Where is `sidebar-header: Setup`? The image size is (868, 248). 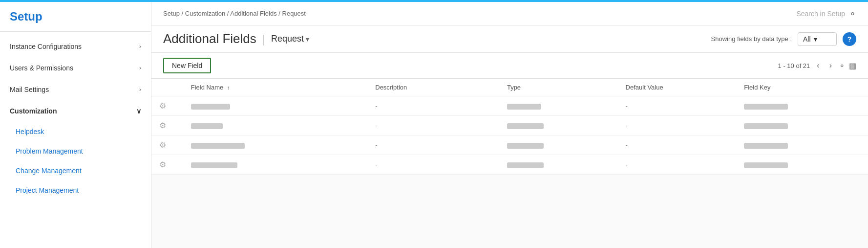 sidebar-header: Setup is located at coordinates (75, 17).